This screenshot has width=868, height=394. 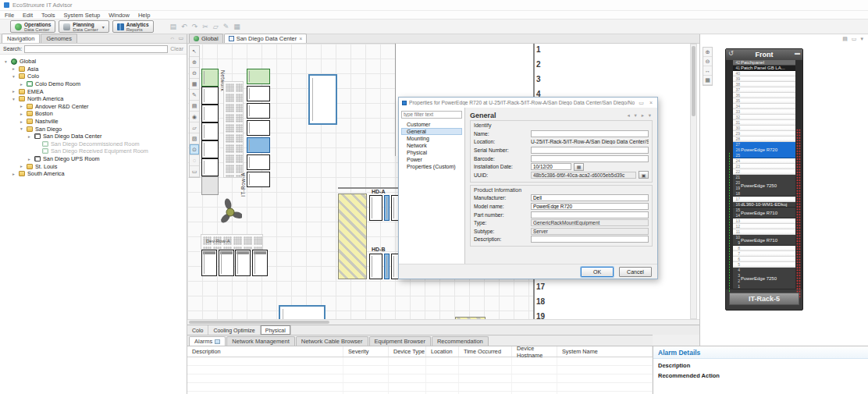 What do you see at coordinates (764, 254) in the screenshot?
I see `rack-empty-slot-u7` at bounding box center [764, 254].